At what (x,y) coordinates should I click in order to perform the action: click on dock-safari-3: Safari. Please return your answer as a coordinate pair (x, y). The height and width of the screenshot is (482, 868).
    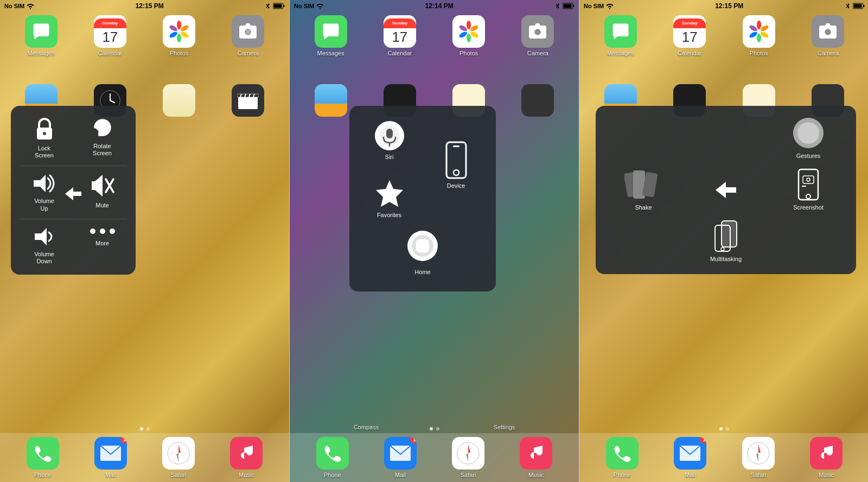
    Looking at the image, I should click on (758, 458).